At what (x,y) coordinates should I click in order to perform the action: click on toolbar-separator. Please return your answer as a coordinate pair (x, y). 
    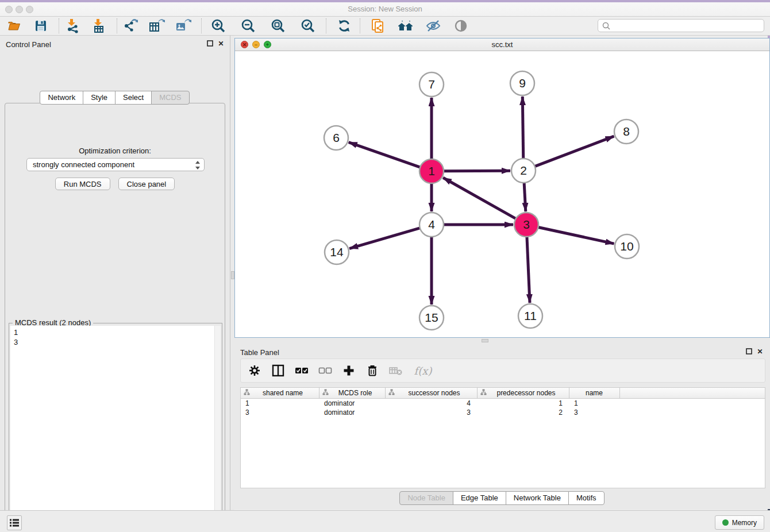
    Looking at the image, I should click on (117, 26).